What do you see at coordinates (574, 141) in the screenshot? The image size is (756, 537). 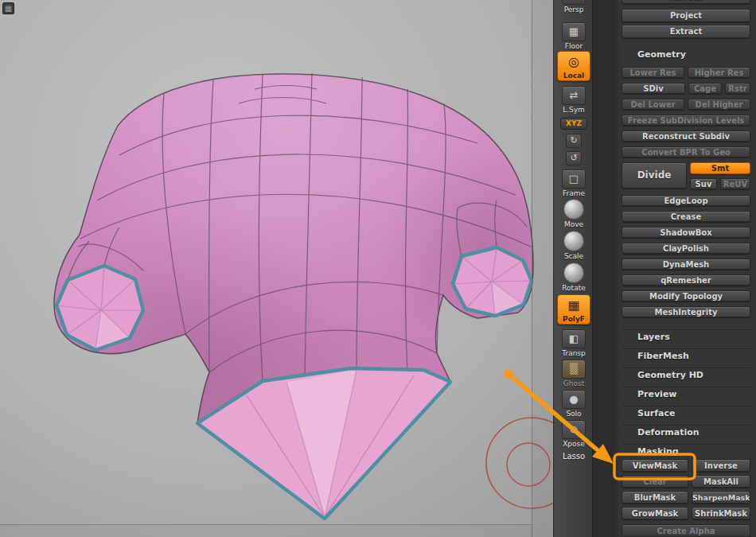 I see `shelf-axis-y-button: ↻` at bounding box center [574, 141].